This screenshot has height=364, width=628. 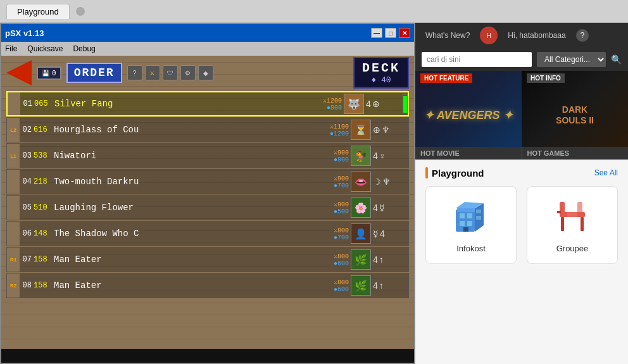 What do you see at coordinates (341, 211) in the screenshot?
I see `def-5: ●500` at bounding box center [341, 211].